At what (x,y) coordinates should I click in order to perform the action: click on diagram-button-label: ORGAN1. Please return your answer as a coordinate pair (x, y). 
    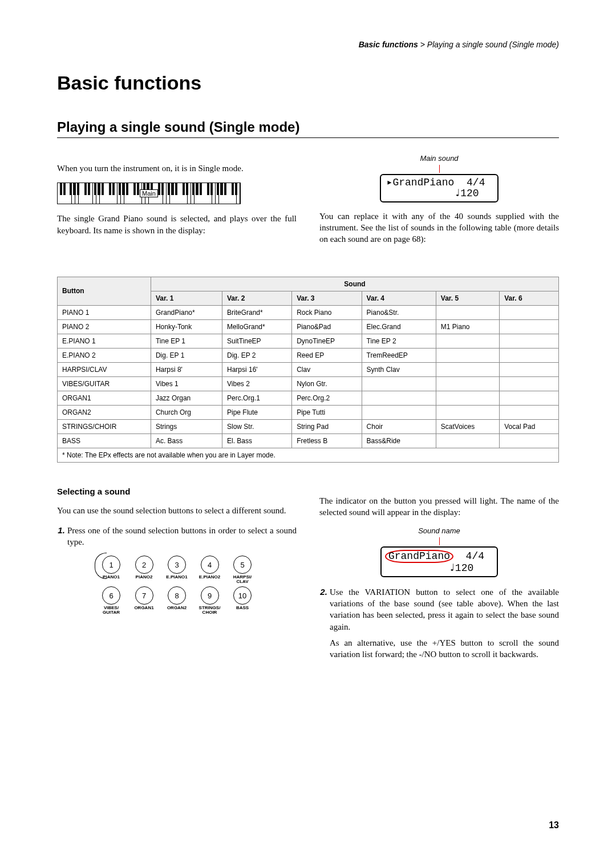
    Looking at the image, I should click on (144, 608).